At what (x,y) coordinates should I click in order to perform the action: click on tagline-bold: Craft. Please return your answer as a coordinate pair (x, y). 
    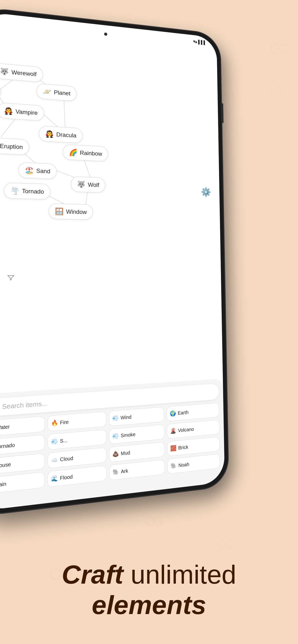
    Looking at the image, I should click on (92, 574).